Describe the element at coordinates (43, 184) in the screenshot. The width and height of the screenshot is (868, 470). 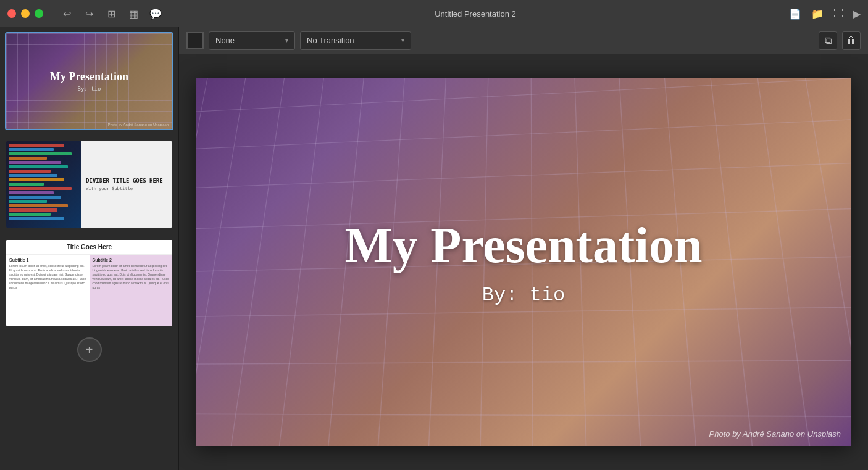
I see `slide-2-code` at that location.